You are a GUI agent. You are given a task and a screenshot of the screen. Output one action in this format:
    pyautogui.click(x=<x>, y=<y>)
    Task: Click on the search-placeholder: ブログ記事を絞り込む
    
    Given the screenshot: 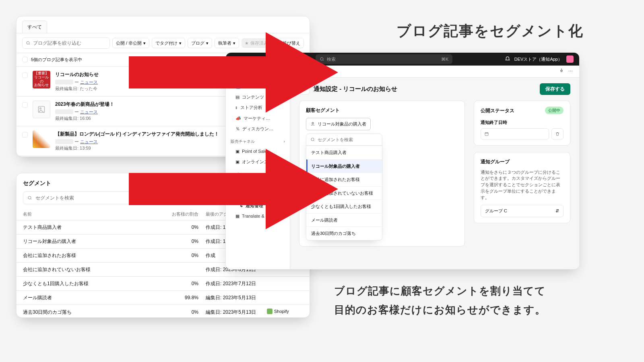 What is the action you would take?
    pyautogui.click(x=57, y=43)
    